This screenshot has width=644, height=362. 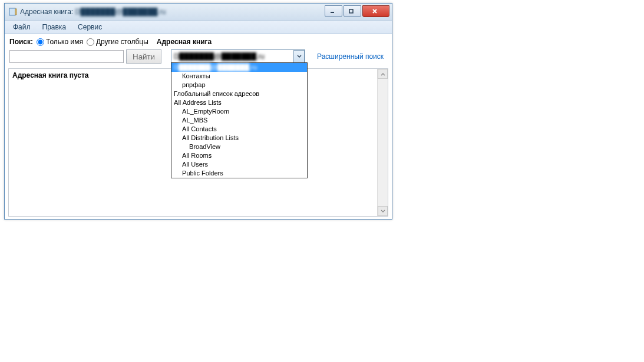 I want to click on vertical-scrollbar, so click(x=382, y=142).